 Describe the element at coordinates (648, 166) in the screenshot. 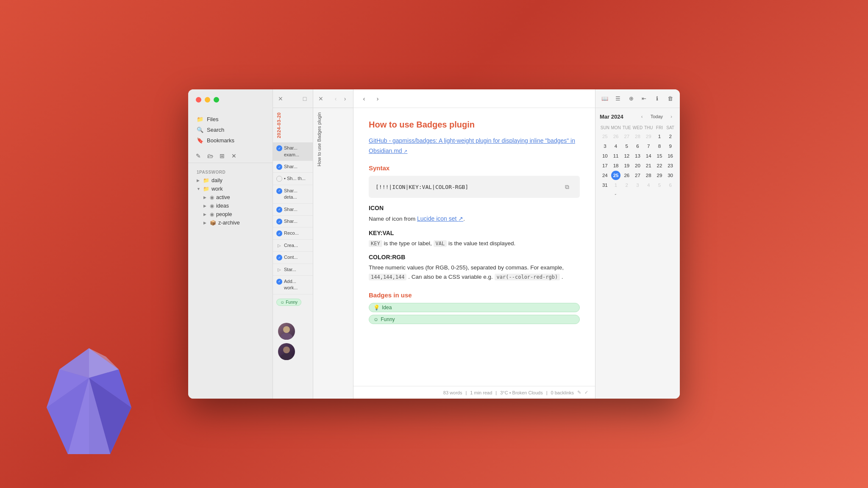

I see `cal-day: 21` at that location.